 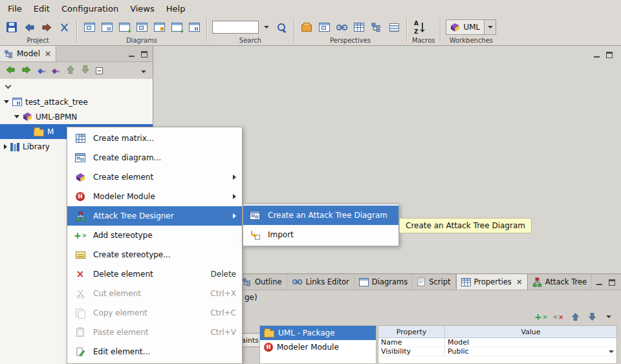 What do you see at coordinates (530, 332) in the screenshot?
I see `column-header-value: Value` at bounding box center [530, 332].